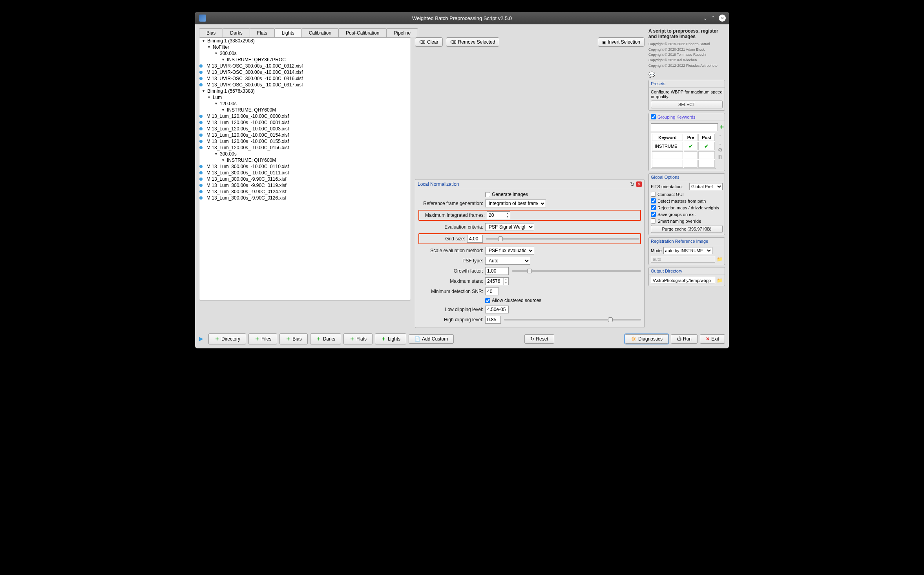 Image resolution: width=924 pixels, height=575 pixels. Describe the element at coordinates (391, 339) in the screenshot. I see `add-lights-button: ＋Lights` at that location.